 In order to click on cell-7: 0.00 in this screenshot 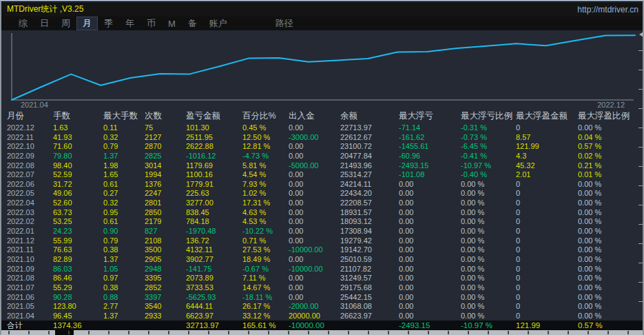, I will do `click(314, 260)`.